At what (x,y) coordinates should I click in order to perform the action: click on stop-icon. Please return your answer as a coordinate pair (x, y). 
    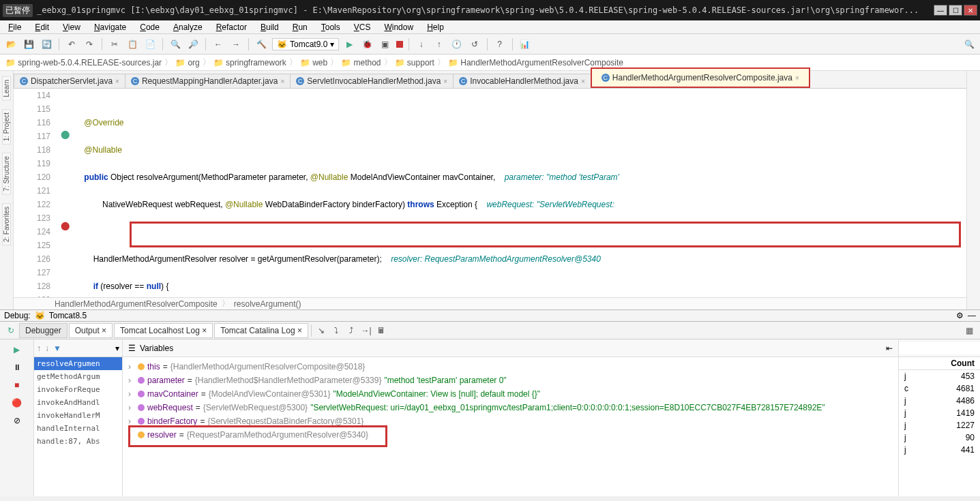
    Looking at the image, I should click on (400, 44).